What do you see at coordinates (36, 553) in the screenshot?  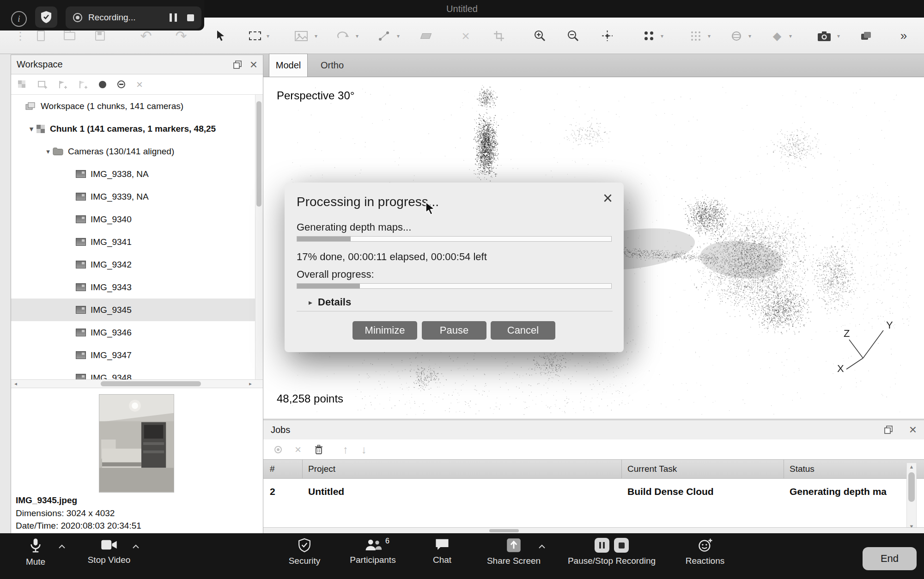 I see `mute-button: Mute` at bounding box center [36, 553].